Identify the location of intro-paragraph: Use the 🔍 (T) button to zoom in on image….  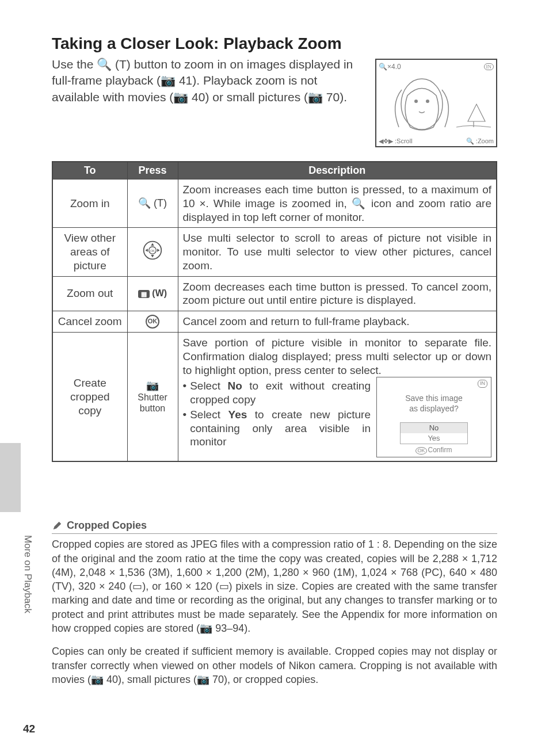
(210, 81).